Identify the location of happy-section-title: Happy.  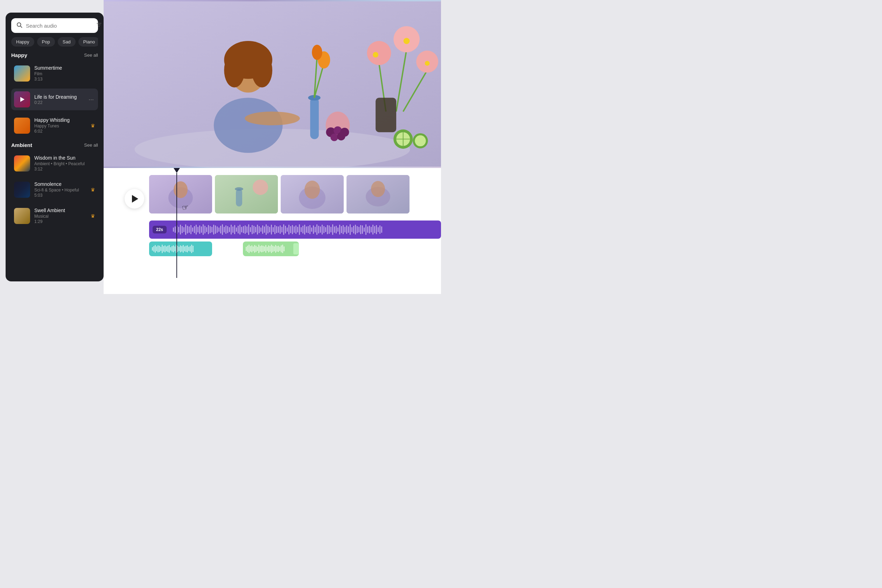
(20, 55).